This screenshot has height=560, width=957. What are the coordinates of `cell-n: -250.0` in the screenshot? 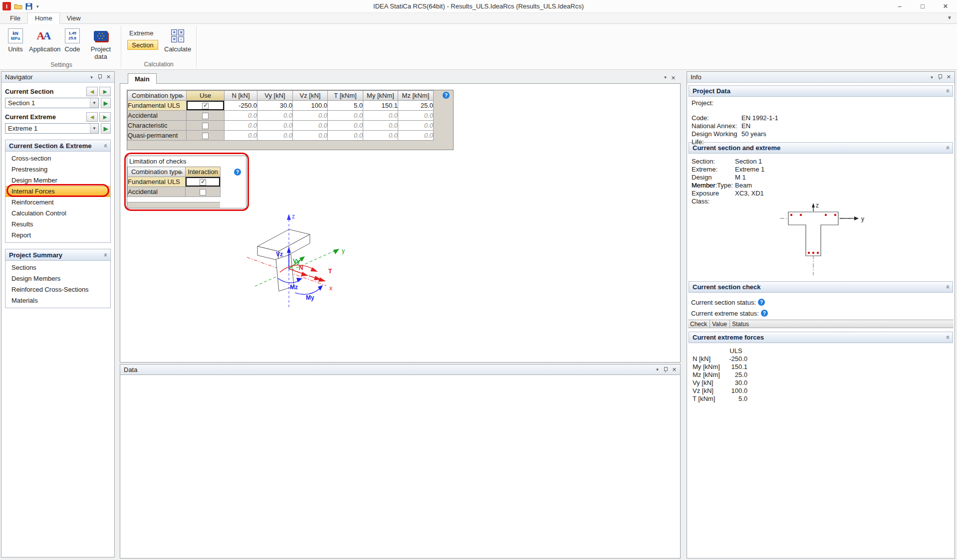 It's located at (241, 106).